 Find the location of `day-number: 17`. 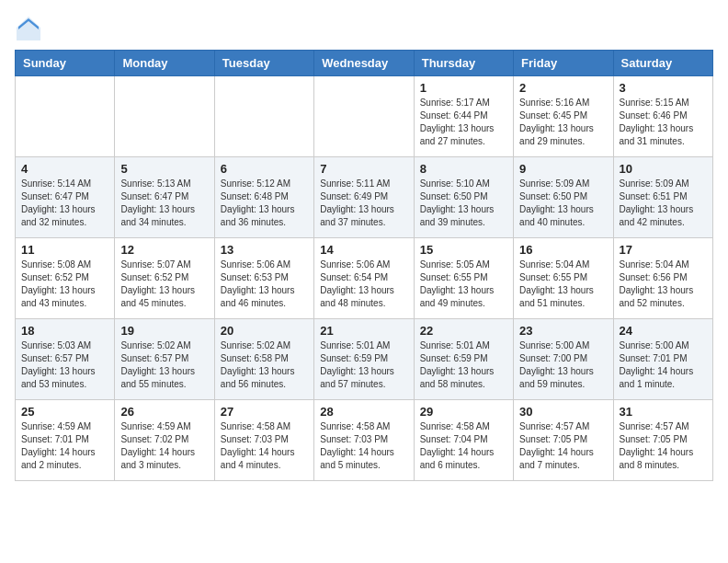

day-number: 17 is located at coordinates (664, 250).